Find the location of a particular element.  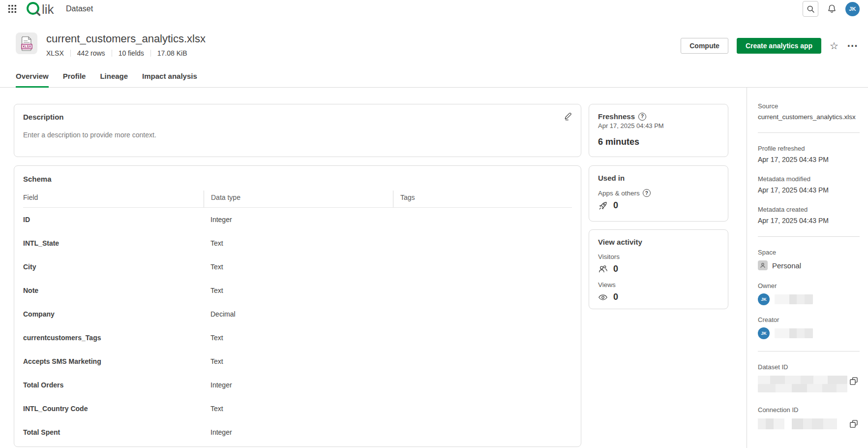

schema-title: Schema is located at coordinates (298, 179).